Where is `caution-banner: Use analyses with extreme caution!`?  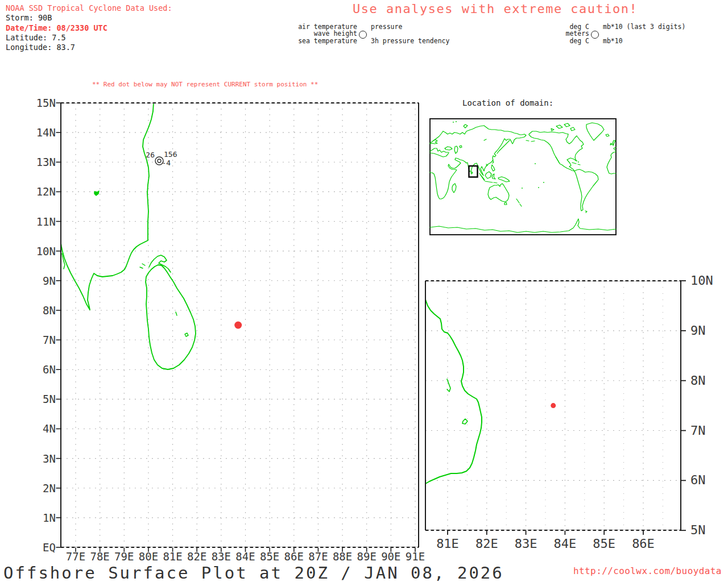
caution-banner: Use analyses with extreme caution! is located at coordinates (495, 9).